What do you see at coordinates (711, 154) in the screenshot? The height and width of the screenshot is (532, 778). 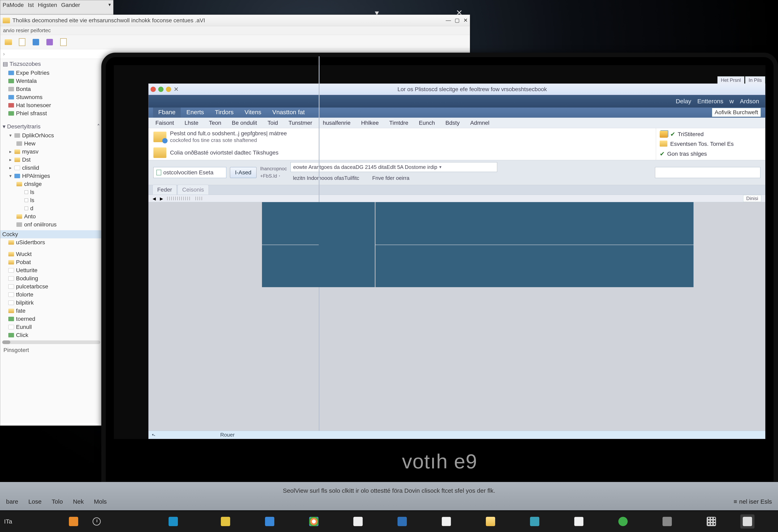 I see `panel-item: ✔Gon tras shlges` at bounding box center [711, 154].